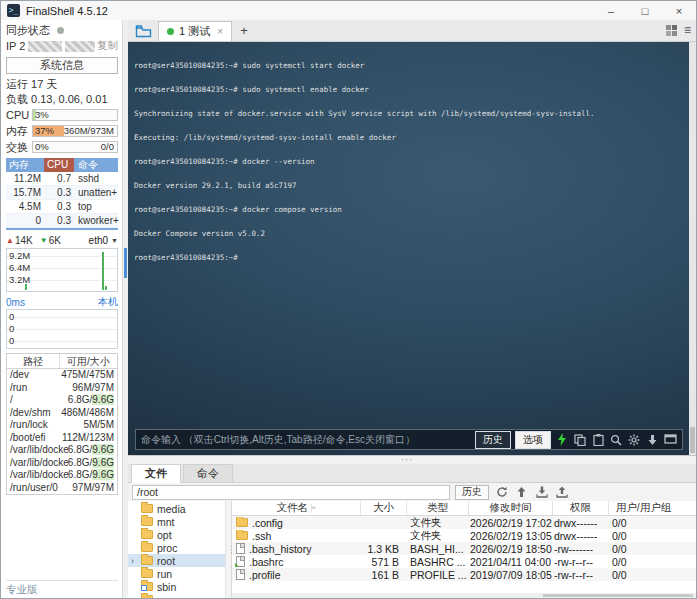 The height and width of the screenshot is (599, 697). I want to click on fullscreen-icon, so click(670, 440).